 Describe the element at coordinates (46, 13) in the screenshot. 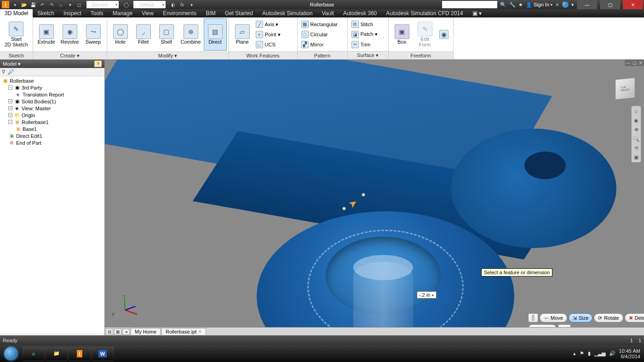

I see `tab-sketch: Sketch` at that location.